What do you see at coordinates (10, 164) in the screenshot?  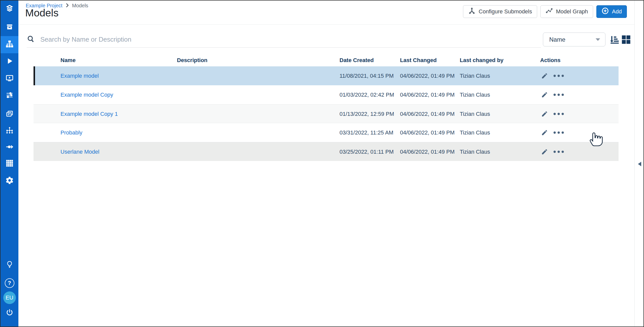 I see `sidebar: ? EU` at bounding box center [10, 164].